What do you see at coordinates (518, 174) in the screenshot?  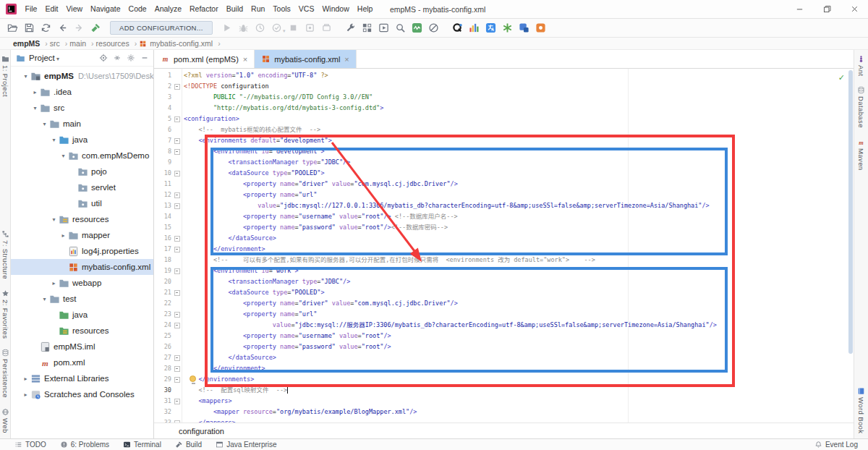 I see `code-text: <dataSource type="POOLED">` at bounding box center [518, 174].